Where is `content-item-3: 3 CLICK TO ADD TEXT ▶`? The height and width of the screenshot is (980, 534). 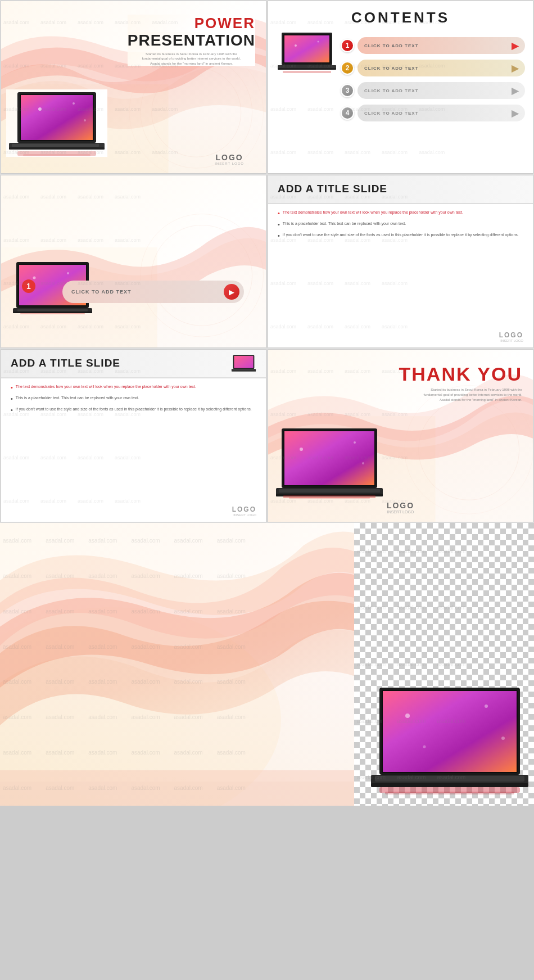
content-item-3: 3 CLICK TO ADD TEXT ▶ is located at coordinates (433, 91).